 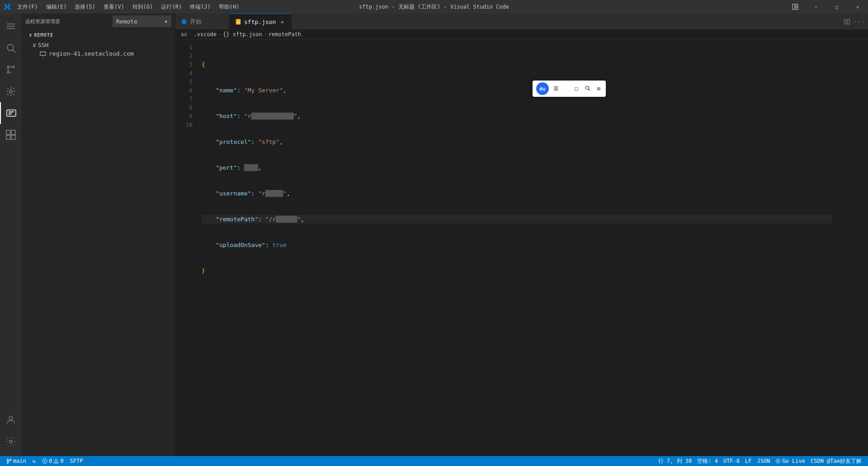 What do you see at coordinates (858, 7) in the screenshot?
I see `close-button: ✕` at bounding box center [858, 7].